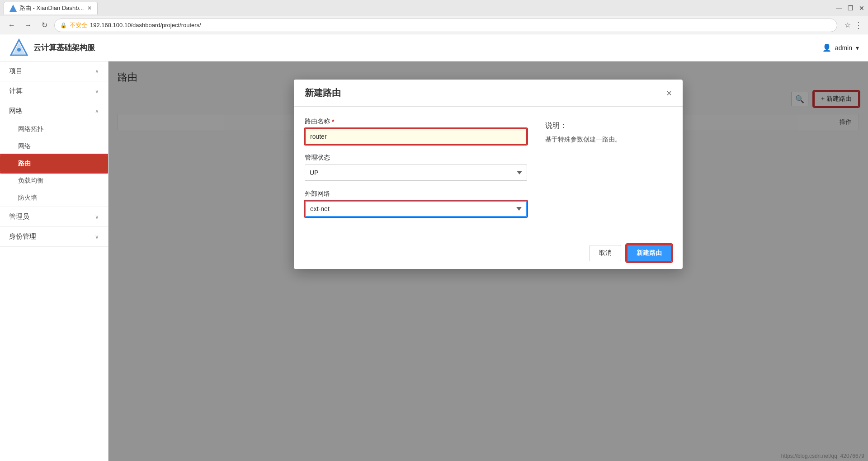 Image resolution: width=868 pixels, height=461 pixels. Describe the element at coordinates (79, 25) in the screenshot. I see `address-prefix: 不安全` at that location.